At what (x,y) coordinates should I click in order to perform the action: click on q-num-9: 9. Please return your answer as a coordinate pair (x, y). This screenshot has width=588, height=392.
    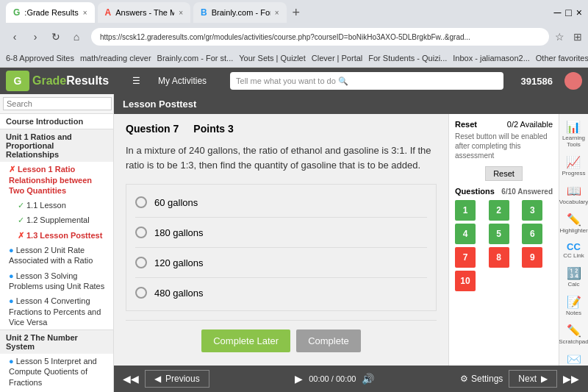
    Looking at the image, I should click on (532, 257).